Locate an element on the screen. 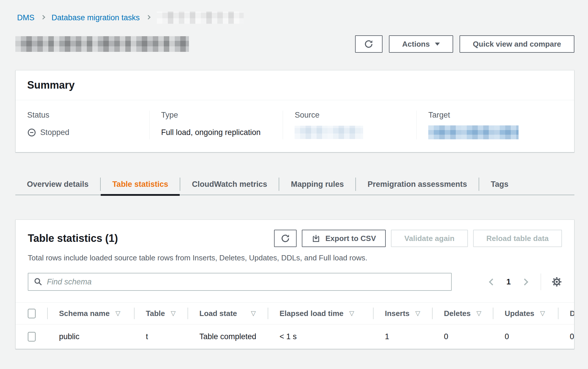 The image size is (588, 369). stopped-status-icon is located at coordinates (32, 133).